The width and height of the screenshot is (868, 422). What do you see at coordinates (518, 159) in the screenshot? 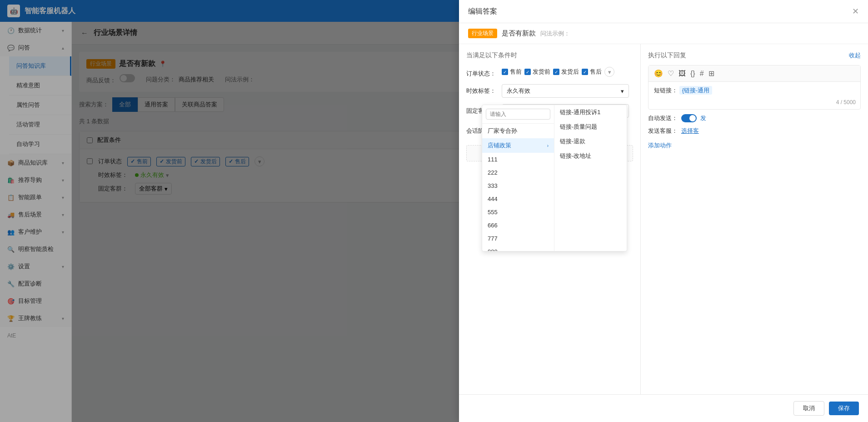
I see `popup-item: 111` at bounding box center [518, 159].